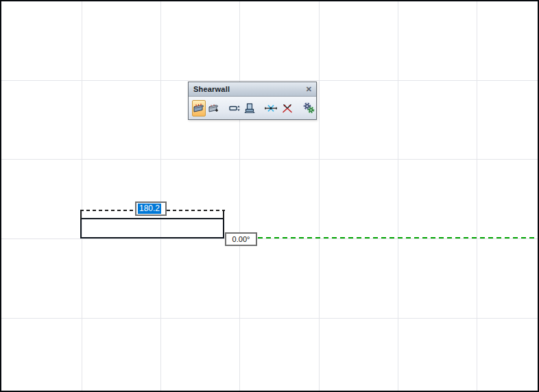  What do you see at coordinates (241, 239) in the screenshot?
I see `angle-value: 0.00°` at bounding box center [241, 239].